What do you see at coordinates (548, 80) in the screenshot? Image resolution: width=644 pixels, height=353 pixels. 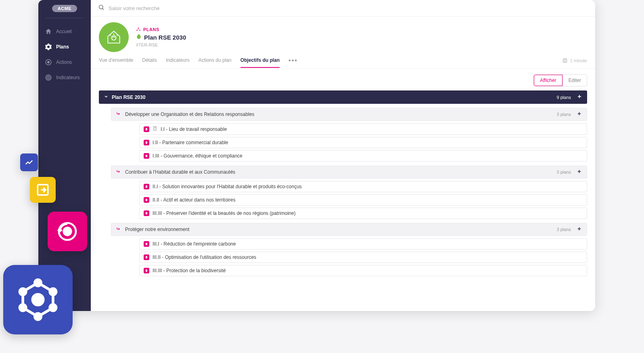 I see `show-button: Afficher` at bounding box center [548, 80].